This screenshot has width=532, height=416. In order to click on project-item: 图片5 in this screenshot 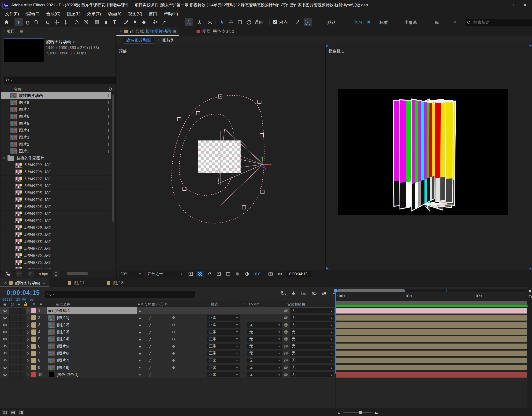, I will do `click(56, 123)`.